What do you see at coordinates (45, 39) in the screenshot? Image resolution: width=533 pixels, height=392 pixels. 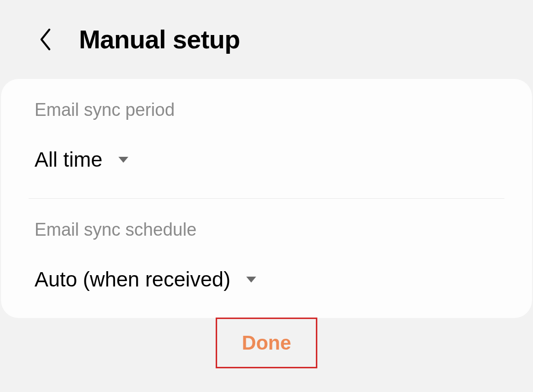 I see `chevron-left-icon` at bounding box center [45, 39].